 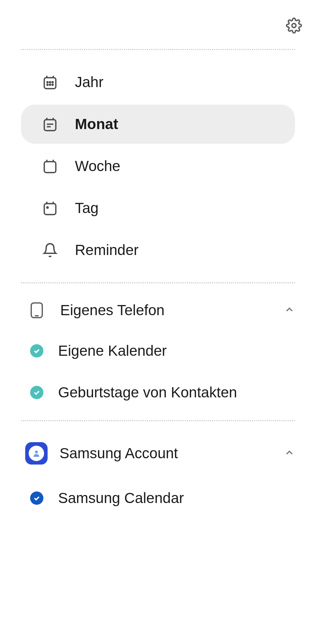 What do you see at coordinates (89, 82) in the screenshot?
I see `view-label: Jahr` at bounding box center [89, 82].